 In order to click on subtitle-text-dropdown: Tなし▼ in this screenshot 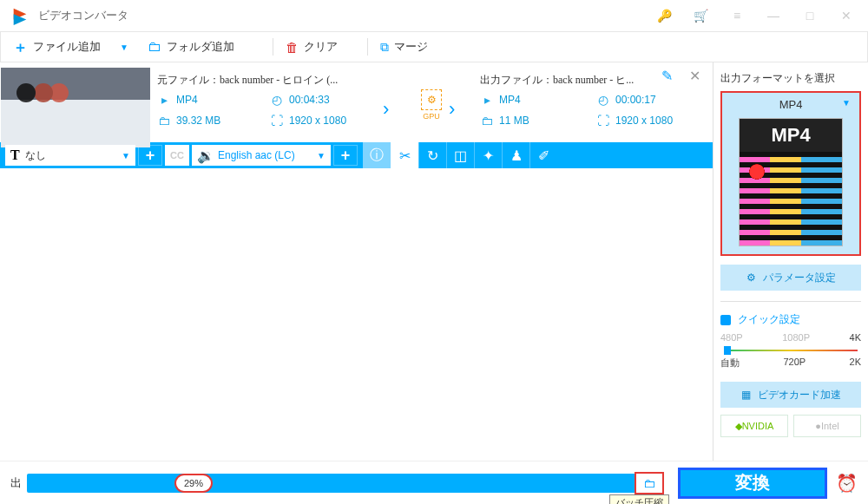, I will do `click(70, 155)`.